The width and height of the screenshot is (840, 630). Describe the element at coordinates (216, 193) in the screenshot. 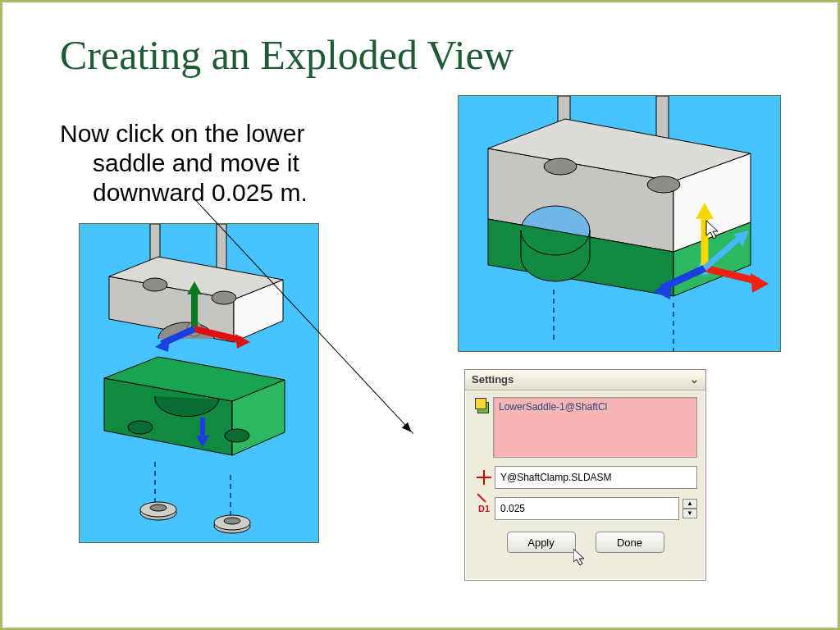

I see `instruction-line-3: downward 0.025 m.` at that location.